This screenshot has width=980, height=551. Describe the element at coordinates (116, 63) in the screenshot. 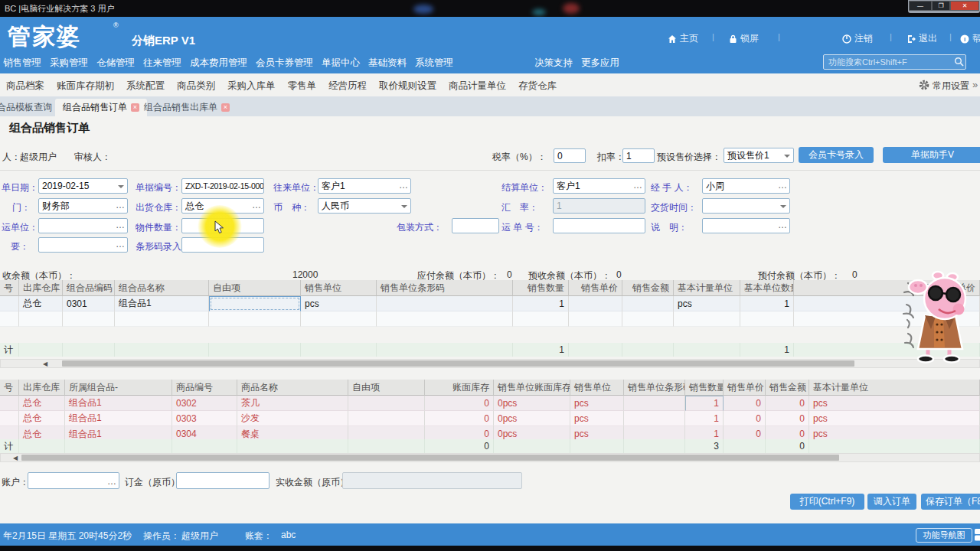

I see `menu-item: 仓储管理` at that location.